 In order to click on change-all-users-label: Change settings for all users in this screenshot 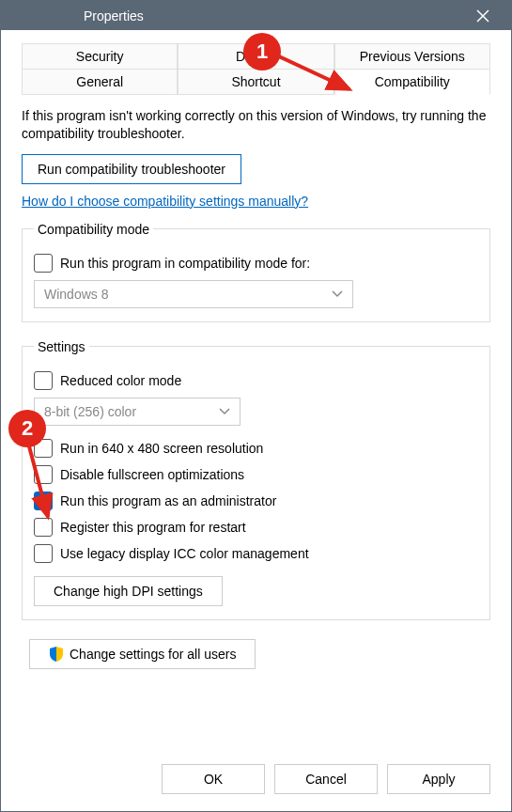, I will do `click(152, 654)`.